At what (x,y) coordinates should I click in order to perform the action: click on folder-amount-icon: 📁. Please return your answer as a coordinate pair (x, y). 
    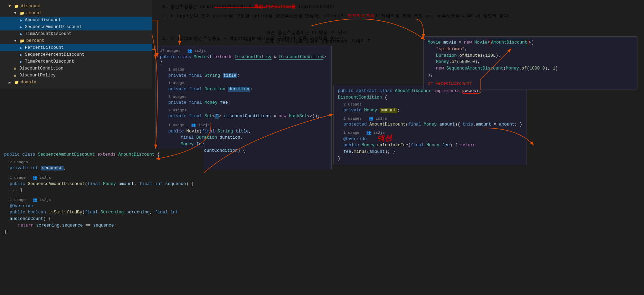
    Looking at the image, I should click on (22, 13).